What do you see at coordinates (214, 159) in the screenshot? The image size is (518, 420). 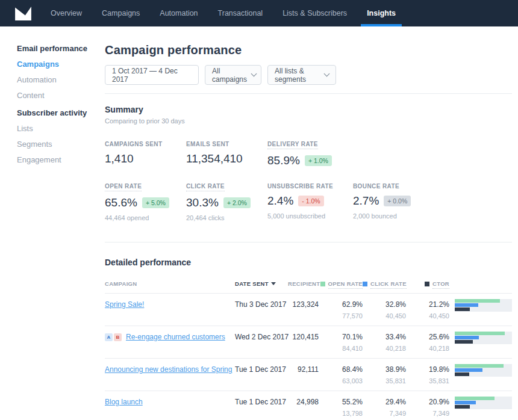 I see `metric-value: 11,354,410` at bounding box center [214, 159].